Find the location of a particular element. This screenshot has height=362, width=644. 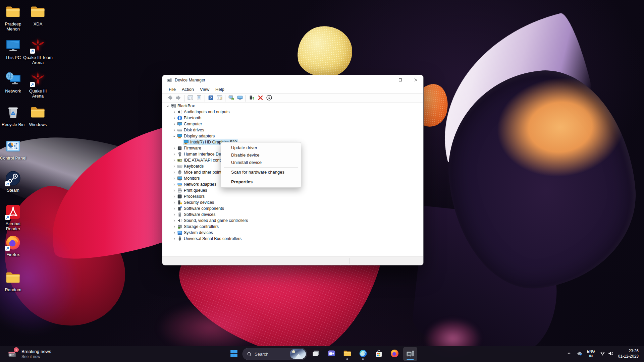

taskbar-chat-button is located at coordinates (331, 354).